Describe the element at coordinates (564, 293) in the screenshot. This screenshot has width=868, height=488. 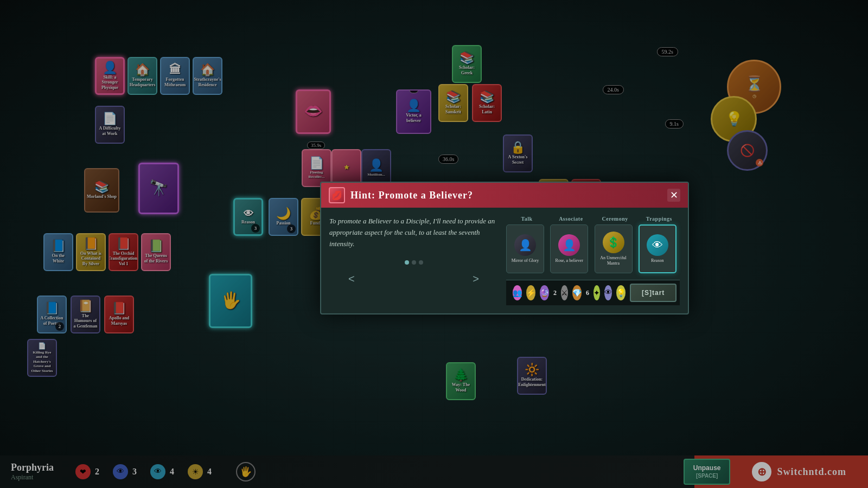
I see `resource-struggle: ⚔` at that location.